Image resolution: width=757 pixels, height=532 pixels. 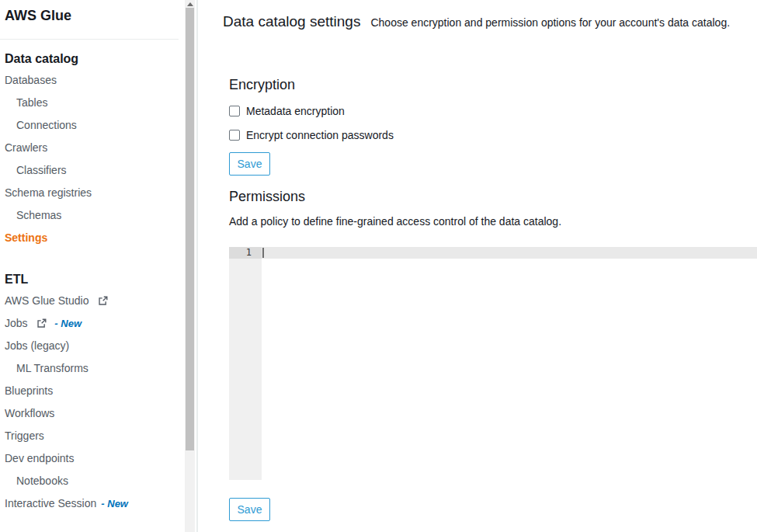 What do you see at coordinates (250, 509) in the screenshot?
I see `save-permissions-button: Save` at bounding box center [250, 509].